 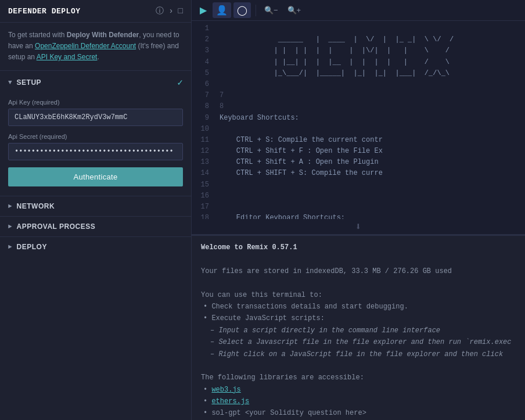 I want to click on toolbar-separator, so click(x=256, y=10).